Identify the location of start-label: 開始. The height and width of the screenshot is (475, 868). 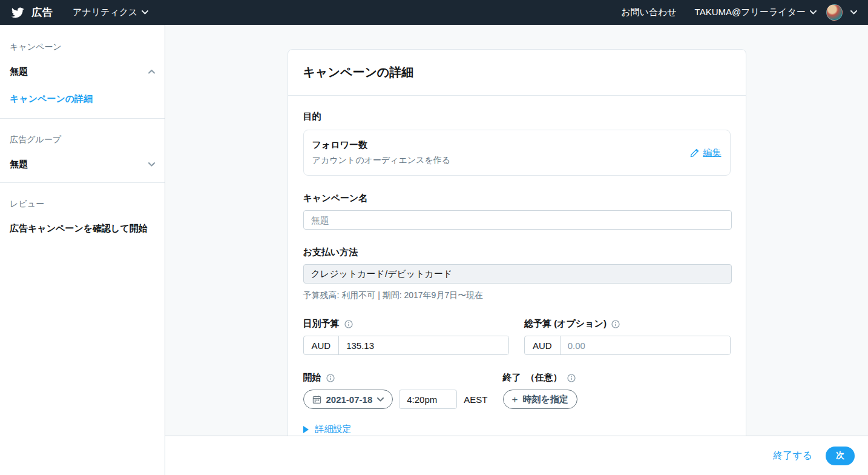
(312, 378).